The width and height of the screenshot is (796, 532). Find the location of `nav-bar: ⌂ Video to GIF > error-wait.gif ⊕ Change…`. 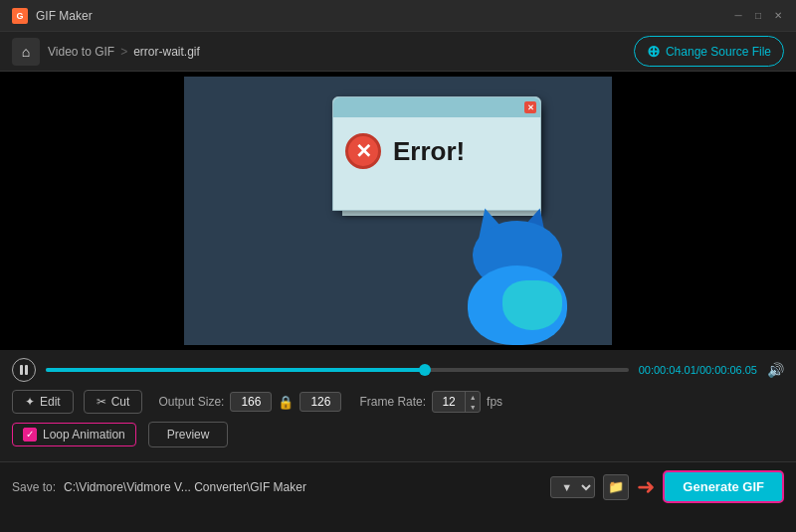

nav-bar: ⌂ Video to GIF > error-wait.gif ⊕ Change… is located at coordinates (398, 52).